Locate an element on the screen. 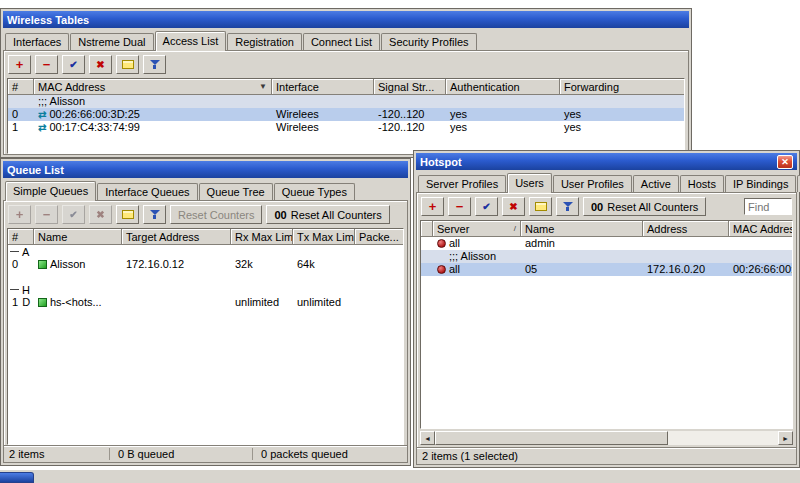 The width and height of the screenshot is (800, 483). arrow-left-icon: ◄ is located at coordinates (428, 438).